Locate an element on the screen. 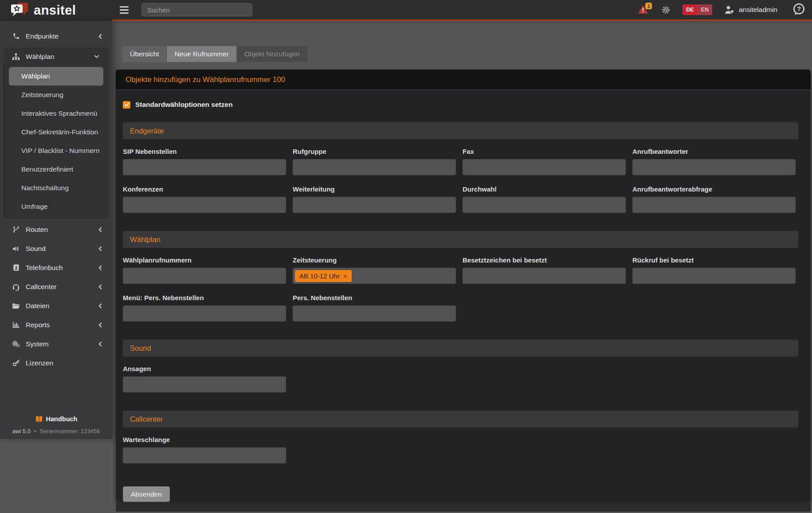 The image size is (812, 513). serial-number: Seriennummer: 123456 is located at coordinates (70, 431).